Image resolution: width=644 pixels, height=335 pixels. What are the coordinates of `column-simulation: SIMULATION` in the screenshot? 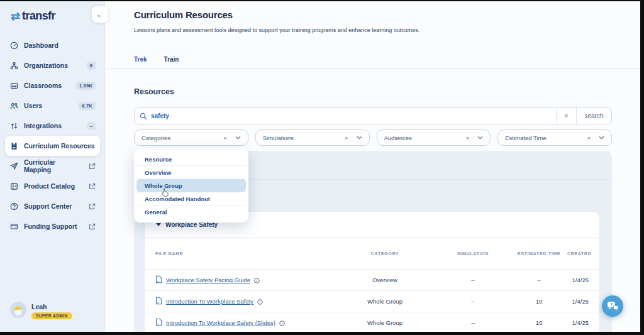 It's located at (473, 254).